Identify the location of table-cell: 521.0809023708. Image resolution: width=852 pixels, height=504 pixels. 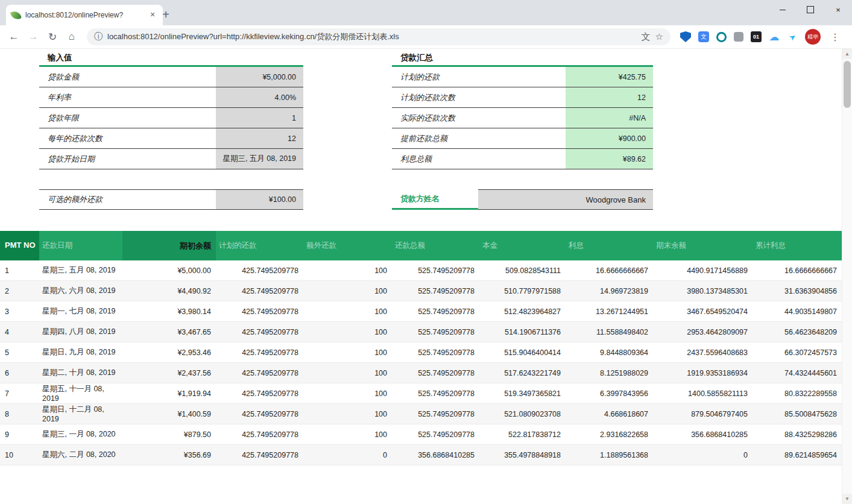
(522, 414).